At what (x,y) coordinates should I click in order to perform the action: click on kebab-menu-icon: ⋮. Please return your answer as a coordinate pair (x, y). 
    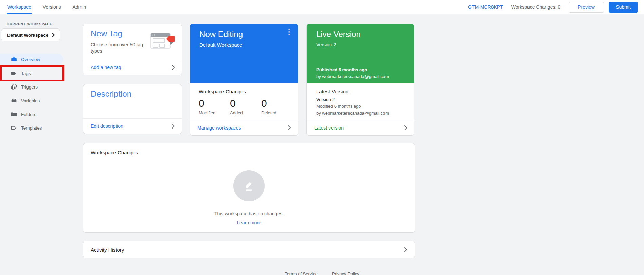
    Looking at the image, I should click on (289, 32).